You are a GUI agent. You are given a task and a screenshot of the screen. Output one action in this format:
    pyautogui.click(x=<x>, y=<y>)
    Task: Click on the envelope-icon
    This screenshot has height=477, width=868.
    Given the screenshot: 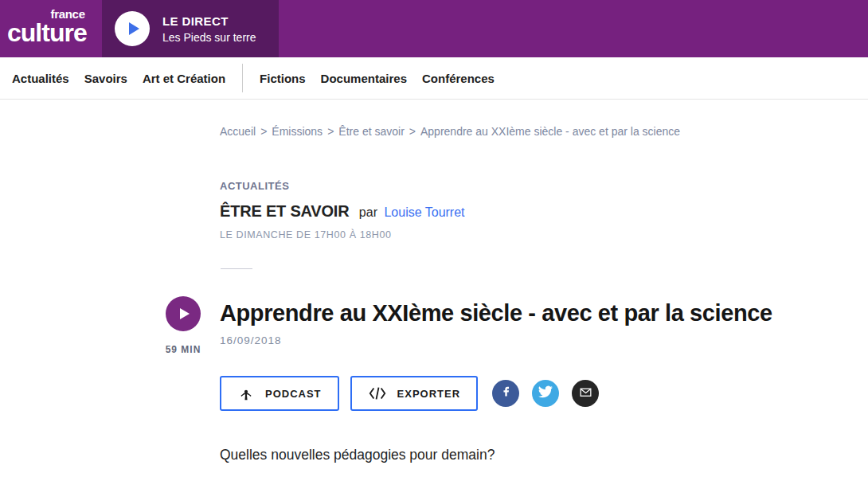 What is the action you would take?
    pyautogui.click(x=586, y=393)
    